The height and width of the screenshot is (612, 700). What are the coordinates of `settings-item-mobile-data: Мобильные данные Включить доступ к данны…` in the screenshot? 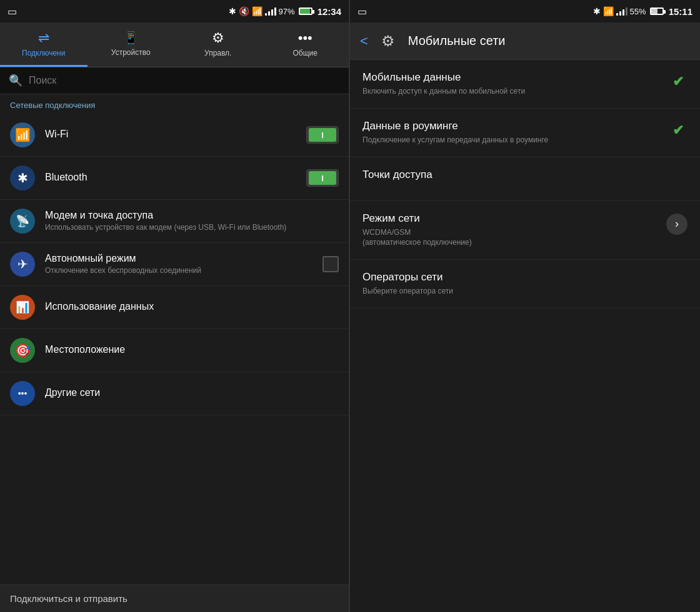 It's located at (525, 84).